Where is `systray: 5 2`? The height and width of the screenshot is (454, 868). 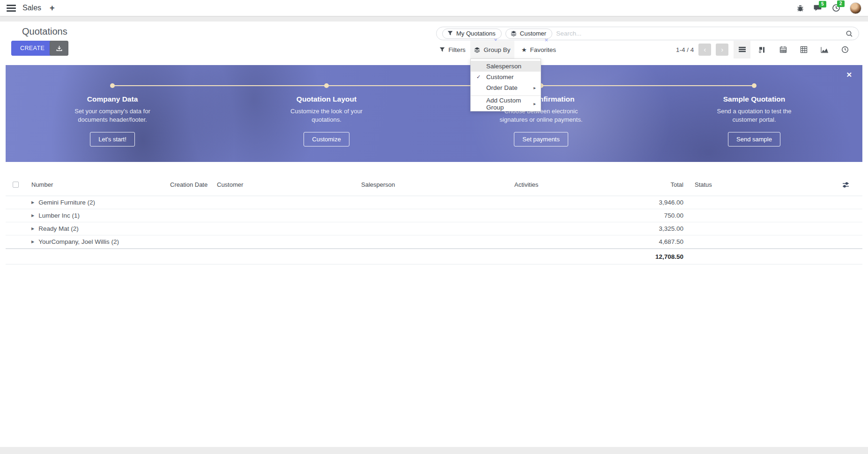 systray: 5 2 is located at coordinates (829, 8).